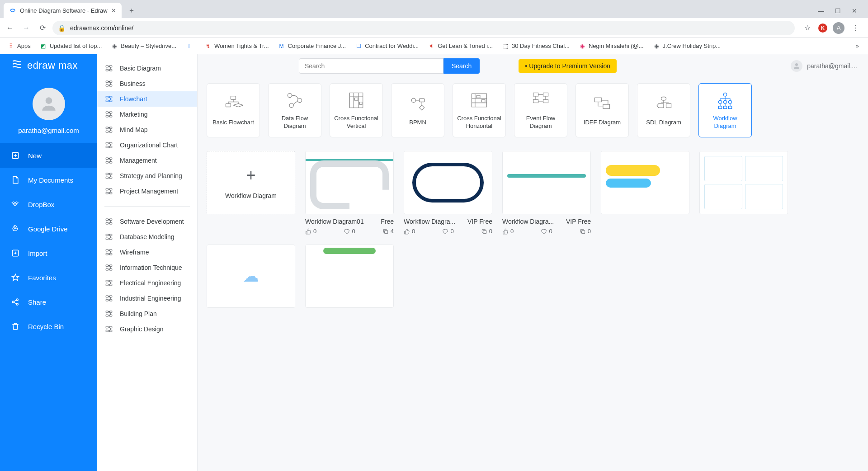 The height and width of the screenshot is (471, 868). What do you see at coordinates (236, 46) in the screenshot?
I see `bookmark-item: ↯Women Tights & Tr...` at bounding box center [236, 46].